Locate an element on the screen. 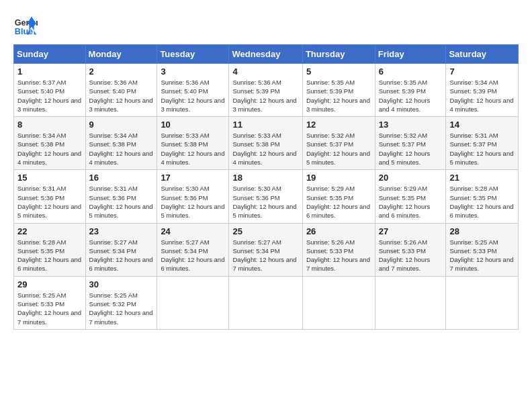 The image size is (532, 411). calendar-cell: 16 Sunrise: 5:31 AM Sunset: 5:36 PM Dayl… is located at coordinates (121, 196).